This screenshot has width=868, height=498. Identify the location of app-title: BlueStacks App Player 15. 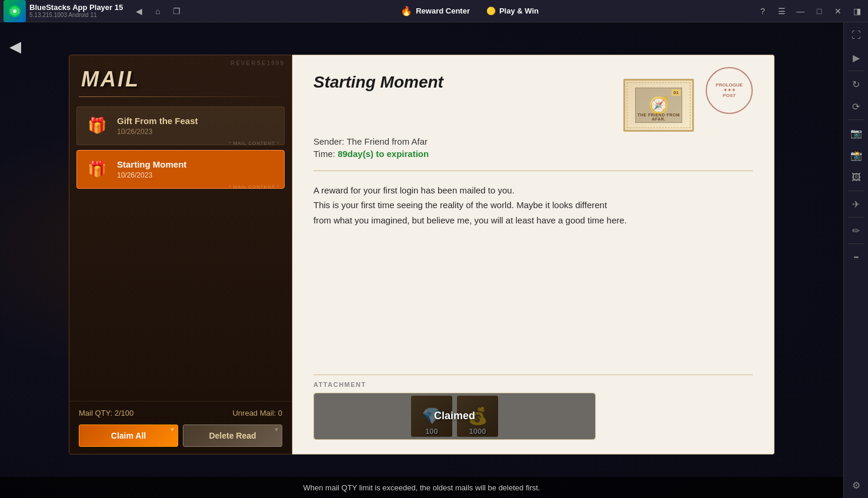
(76, 8).